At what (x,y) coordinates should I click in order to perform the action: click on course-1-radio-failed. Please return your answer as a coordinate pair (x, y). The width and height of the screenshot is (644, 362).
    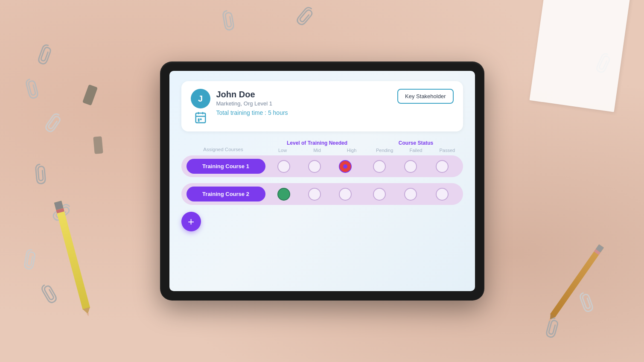
    Looking at the image, I should click on (411, 166).